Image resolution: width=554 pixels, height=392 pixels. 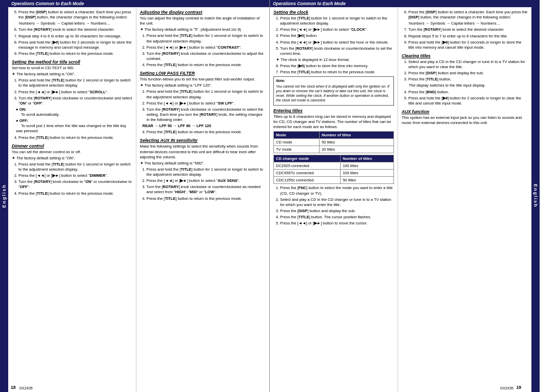 I want to click on clock-step6: Press the [▶II] button to store the time…, so click(x=337, y=66).